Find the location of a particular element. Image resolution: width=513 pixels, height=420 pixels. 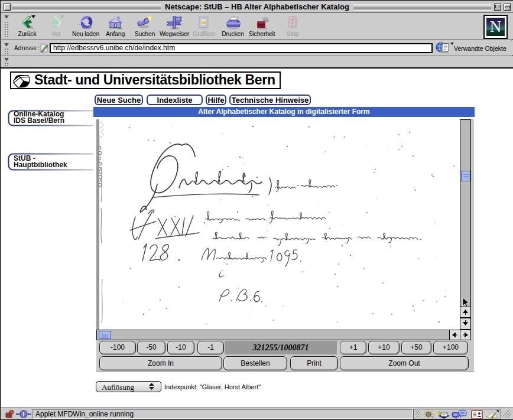

svg-text: IDS Basel/Bern is located at coordinates (39, 121).